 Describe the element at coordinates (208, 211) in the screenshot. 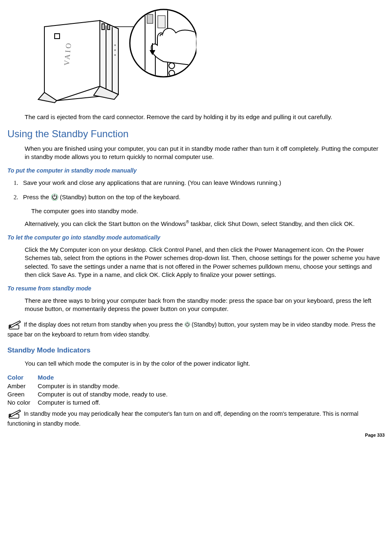

I see `step-2-result: The computer goes into standby mode.` at that location.